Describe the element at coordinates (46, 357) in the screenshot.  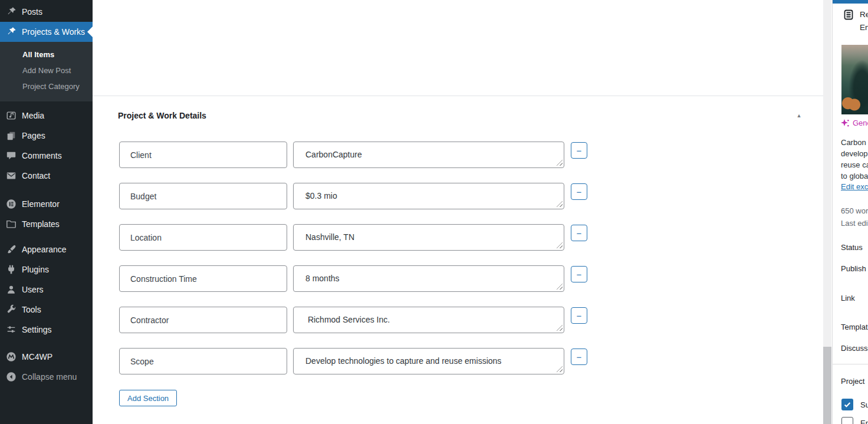
I see `sidebar-item-mc4wp: MC4WP` at that location.